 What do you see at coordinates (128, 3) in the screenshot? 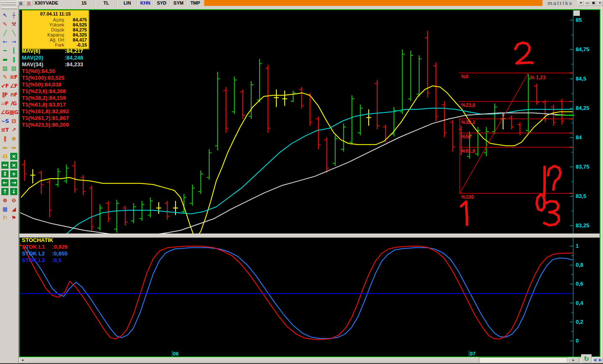
I see `menu-item-lin: LIN` at bounding box center [128, 3].